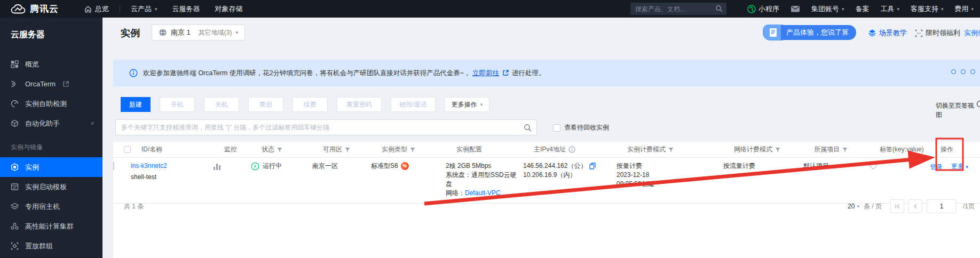  Describe the element at coordinates (681, 149) in the screenshot. I see `col-billing-mode: 实例计费模式` at that location.